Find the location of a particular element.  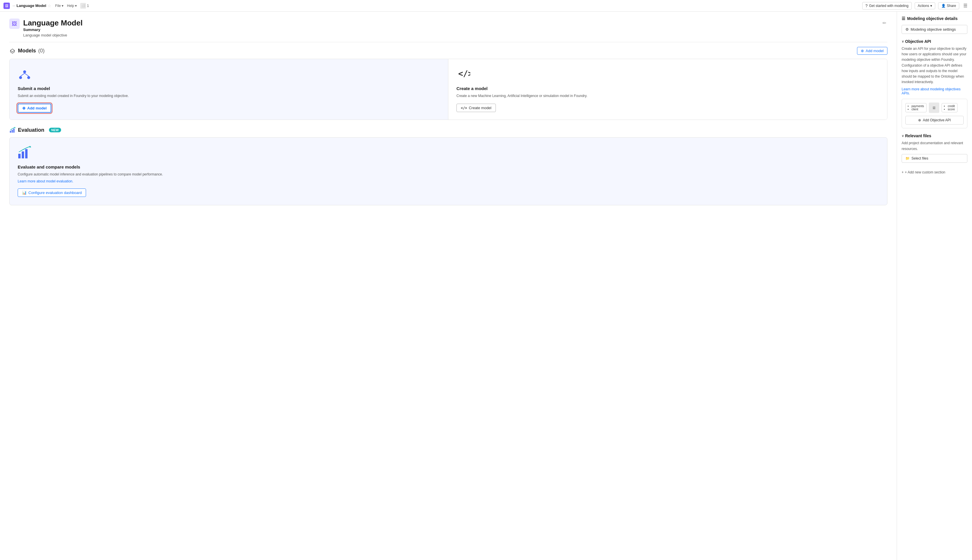

relevant-files-desc: Add project documentation and relevant r… is located at coordinates (935, 146).